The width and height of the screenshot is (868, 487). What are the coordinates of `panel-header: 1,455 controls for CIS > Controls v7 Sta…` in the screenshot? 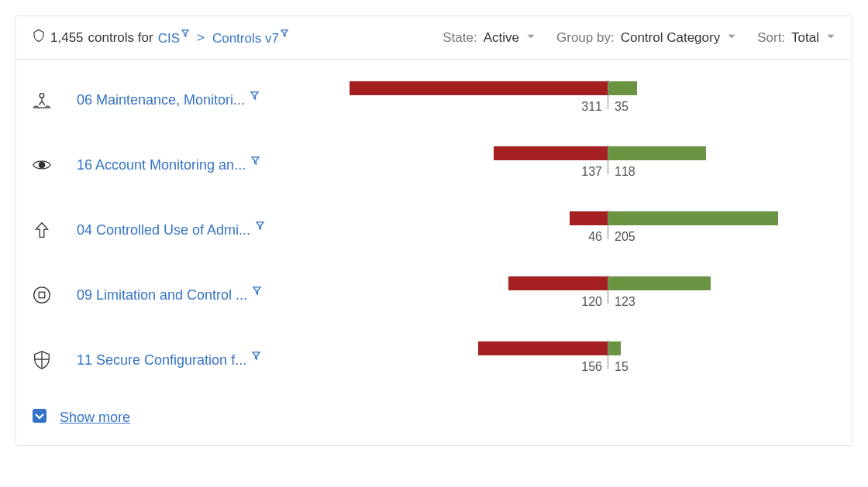 It's located at (434, 38).